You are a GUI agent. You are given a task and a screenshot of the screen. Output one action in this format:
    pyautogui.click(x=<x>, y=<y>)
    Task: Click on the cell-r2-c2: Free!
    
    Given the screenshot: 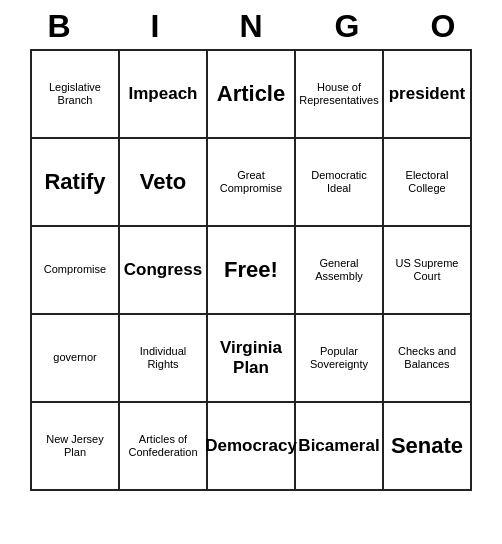 What is the action you would take?
    pyautogui.click(x=252, y=271)
    